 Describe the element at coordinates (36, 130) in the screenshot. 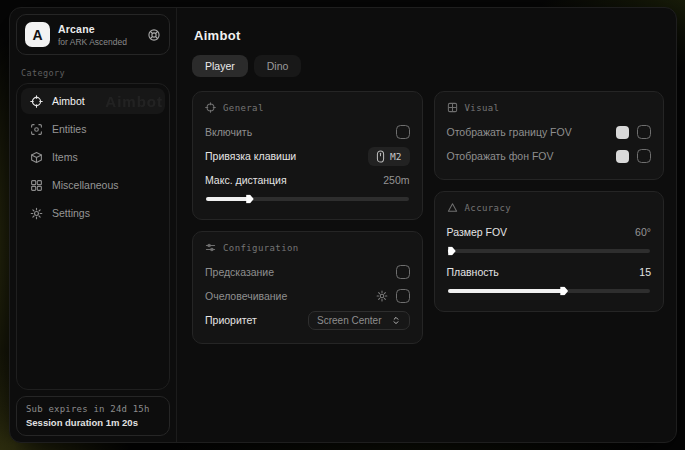

I see `scan-icon` at that location.